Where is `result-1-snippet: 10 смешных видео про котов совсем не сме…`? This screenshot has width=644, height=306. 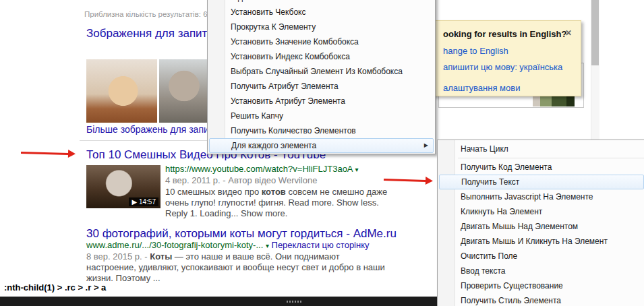 result-1-snippet: 10 смешных видео про котов совсем не сме… is located at coordinates (278, 203).